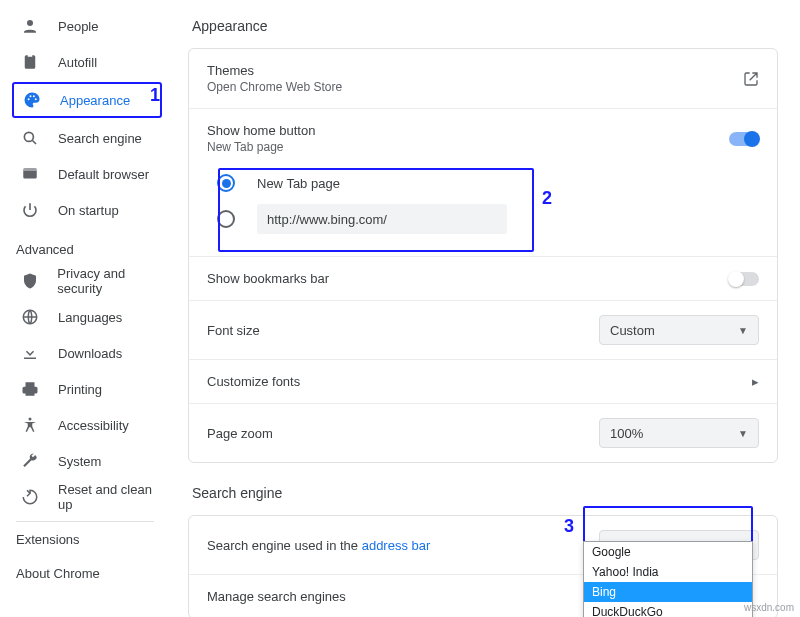 The width and height of the screenshot is (800, 617). Describe the element at coordinates (32, 100) in the screenshot. I see `palette-icon` at that location.